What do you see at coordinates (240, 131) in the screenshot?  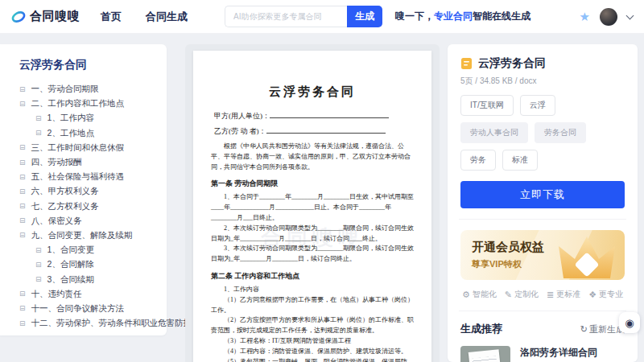 I see `party-b-label: 乙方(劳 动 者)：` at bounding box center [240, 131].